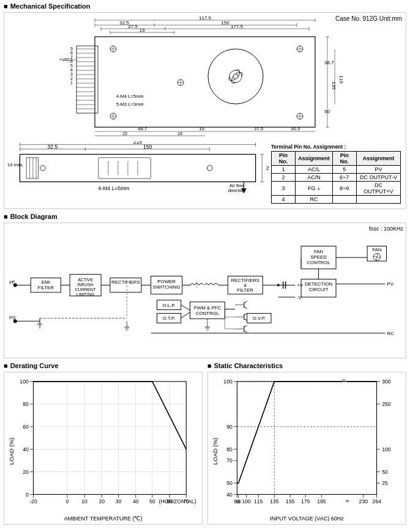 Image resolution: width=410 pixels, height=532 pixels. What do you see at coordinates (102, 501) in the screenshot?
I see `svg-text: 20` at bounding box center [102, 501].